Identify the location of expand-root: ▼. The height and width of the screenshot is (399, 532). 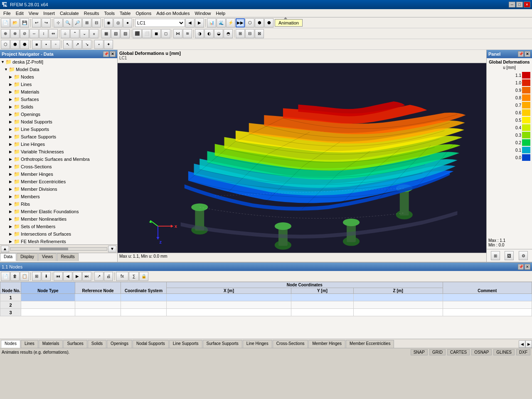
(3, 62).